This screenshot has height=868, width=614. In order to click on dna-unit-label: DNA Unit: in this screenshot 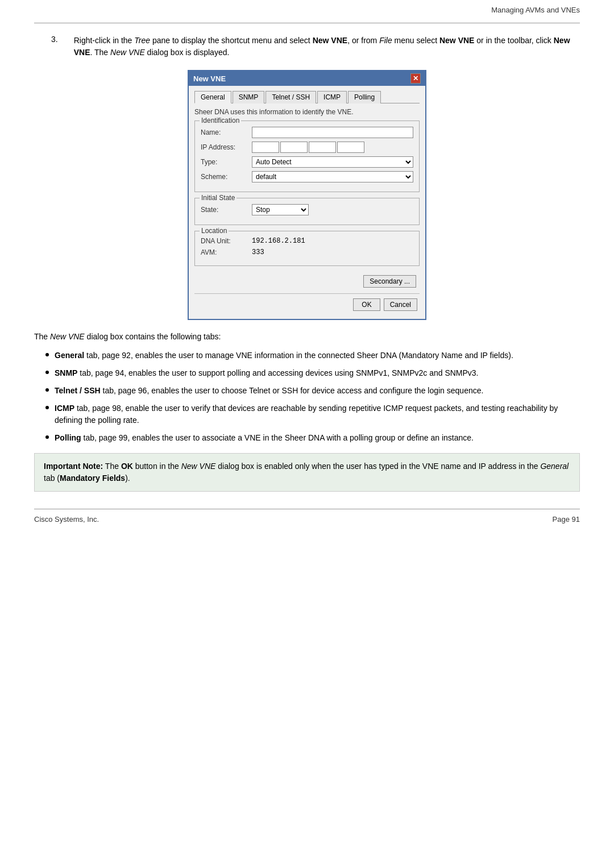, I will do `click(226, 241)`.